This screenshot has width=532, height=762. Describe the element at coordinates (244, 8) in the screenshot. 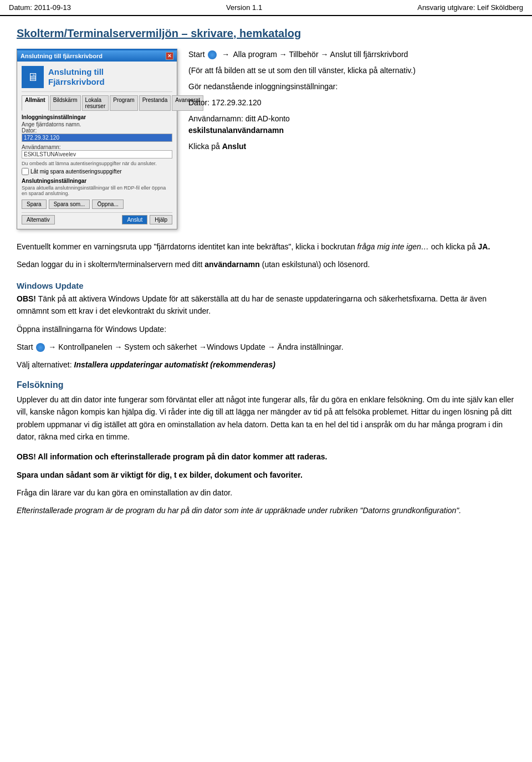

I see `header-version: Version 1.1` at that location.